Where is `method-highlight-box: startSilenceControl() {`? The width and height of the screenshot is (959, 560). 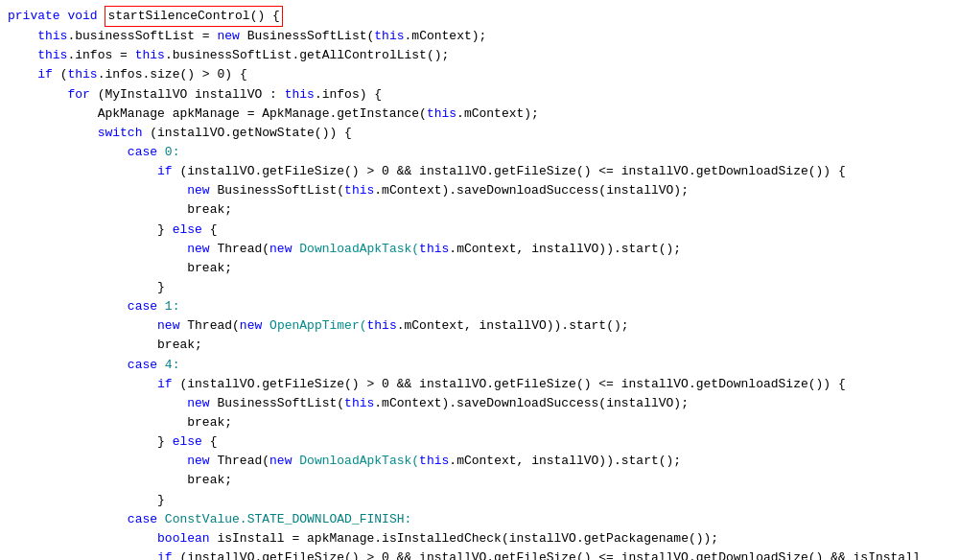
method-highlight-box: startSilenceControl() { is located at coordinates (194, 16).